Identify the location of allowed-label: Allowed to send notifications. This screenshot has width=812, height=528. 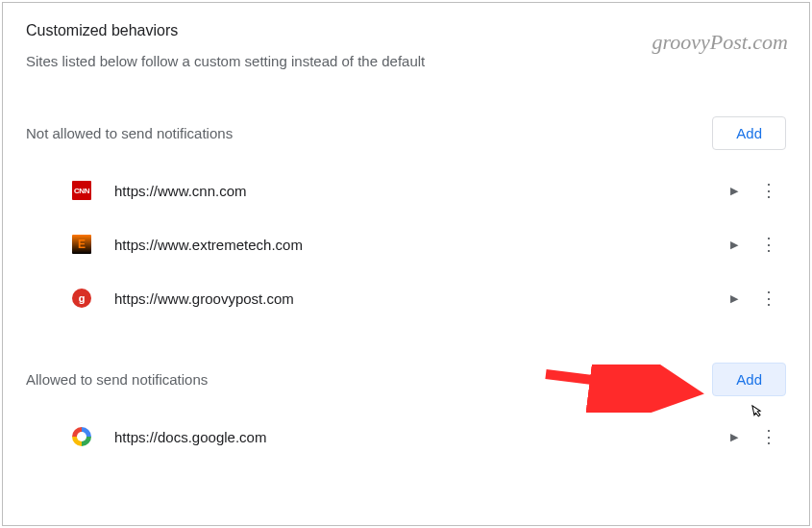
(117, 379).